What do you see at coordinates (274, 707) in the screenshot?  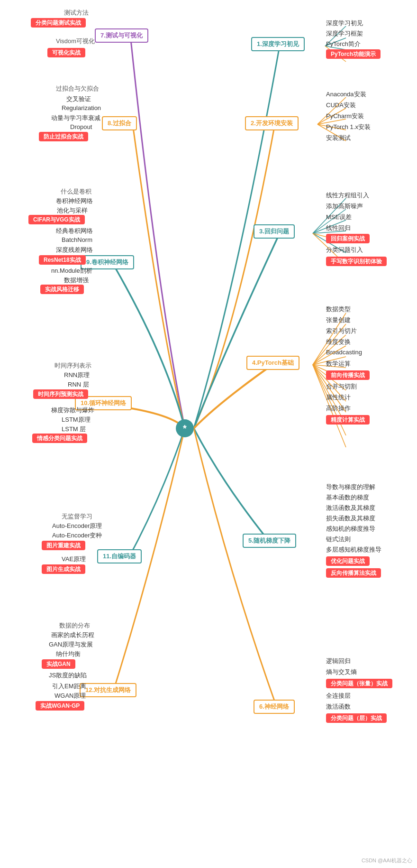 I see `branch-6-label: 6.神经网络` at bounding box center [274, 707].